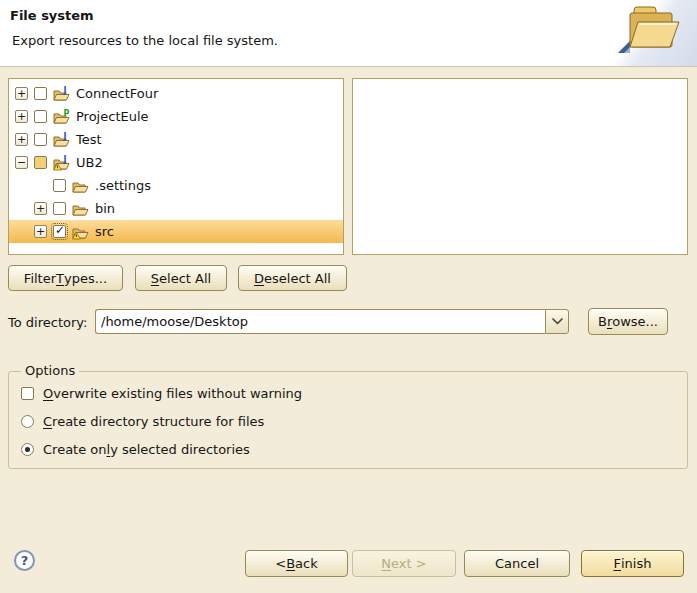 This screenshot has height=593, width=697. Describe the element at coordinates (176, 140) in the screenshot. I see `tree-row-test: J Test` at that location.